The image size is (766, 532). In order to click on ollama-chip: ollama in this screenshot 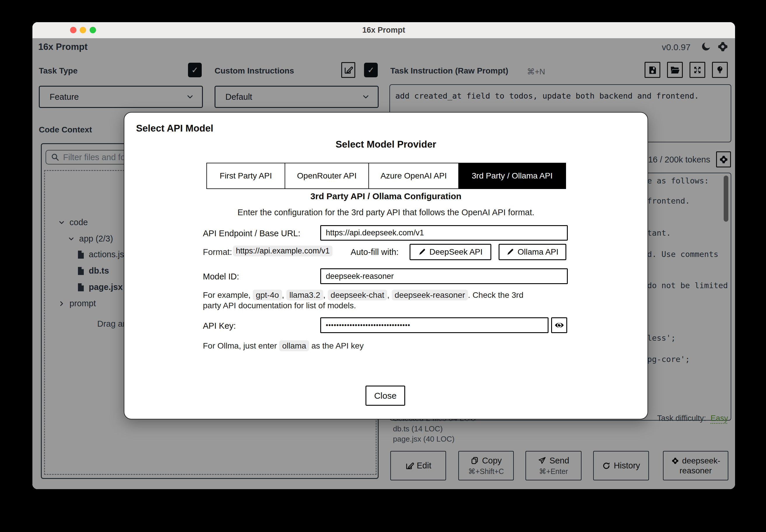, I will do `click(294, 346)`.